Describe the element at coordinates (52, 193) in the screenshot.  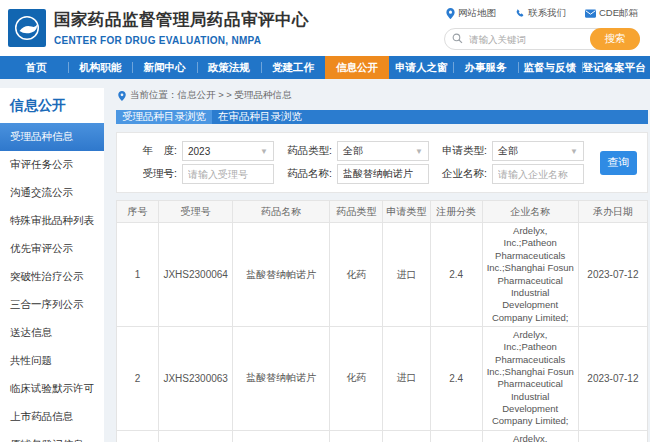
I see `sidebar-item-communication: 沟通交流公示` at that location.